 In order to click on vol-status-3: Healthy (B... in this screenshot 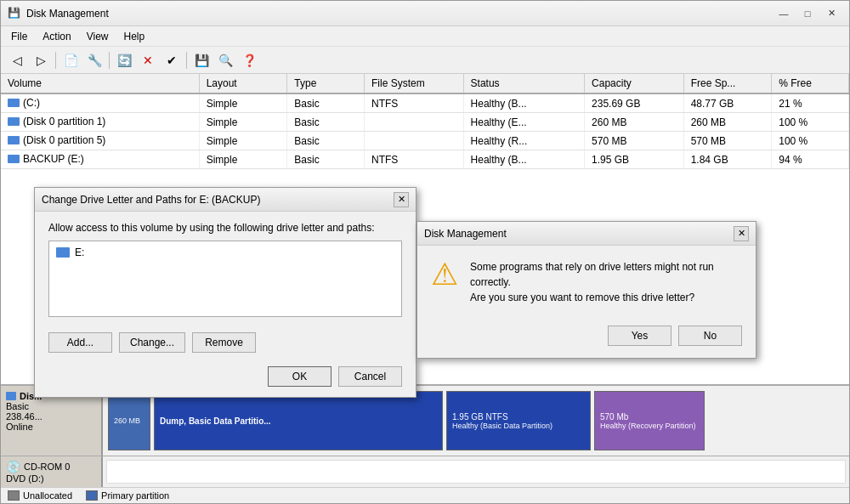, I will do `click(524, 160)`.